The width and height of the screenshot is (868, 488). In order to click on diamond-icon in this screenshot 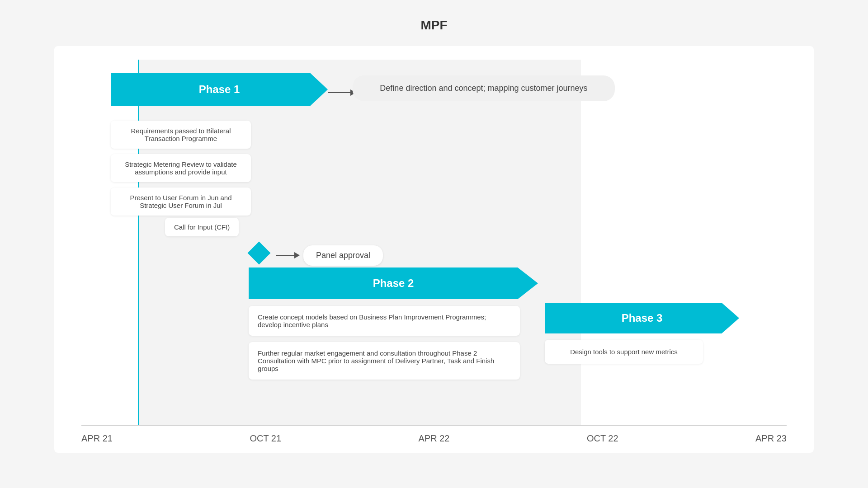, I will do `click(259, 253)`.